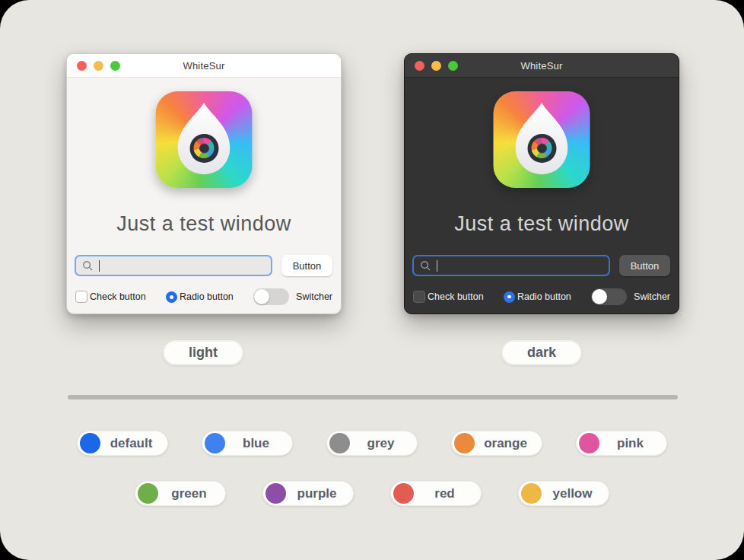 The width and height of the screenshot is (744, 560). I want to click on divider, so click(373, 397).